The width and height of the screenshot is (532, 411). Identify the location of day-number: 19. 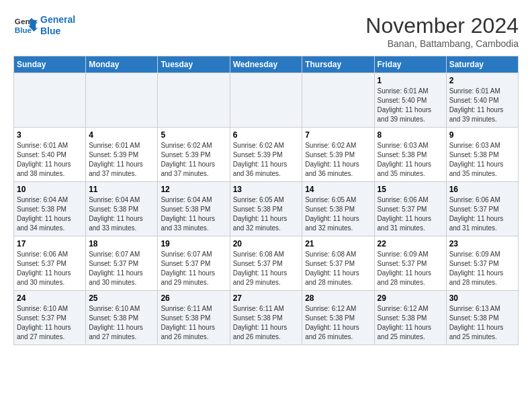
(193, 244).